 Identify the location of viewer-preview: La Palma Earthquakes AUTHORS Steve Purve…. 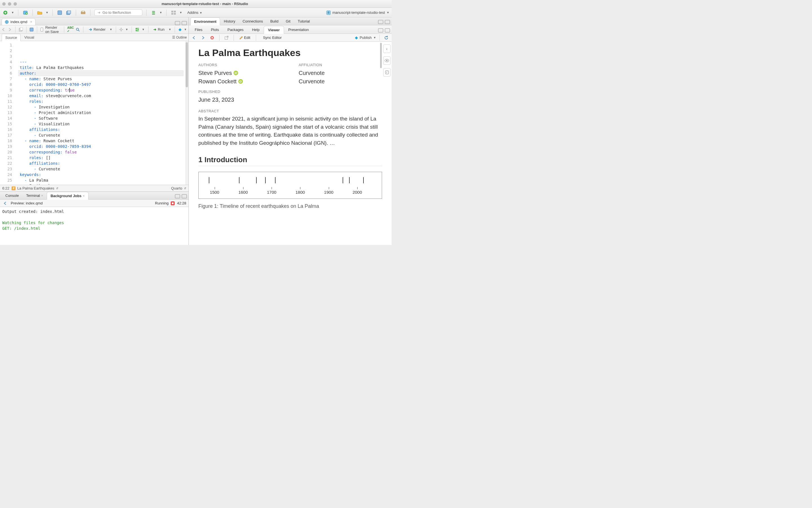
(290, 143).